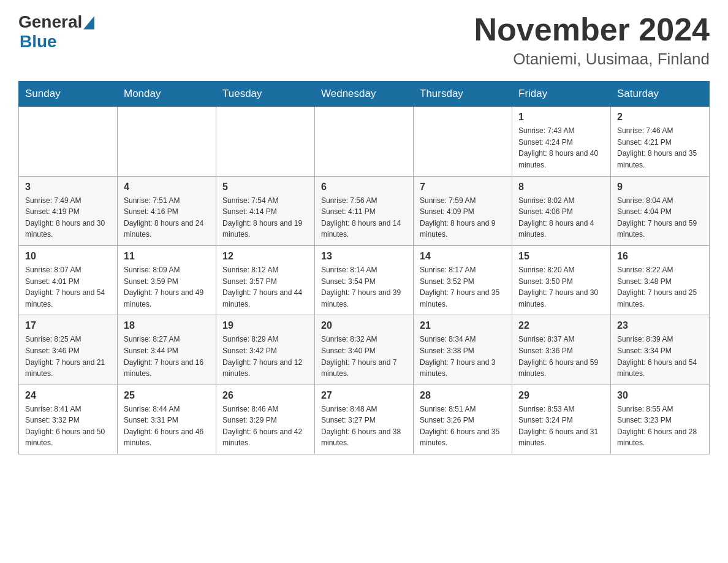 The width and height of the screenshot is (728, 563). What do you see at coordinates (167, 280) in the screenshot?
I see `calendar-cell: 11Sunrise: 8:09 AMSunset: 3:59 PMDayligh…` at bounding box center [167, 280].